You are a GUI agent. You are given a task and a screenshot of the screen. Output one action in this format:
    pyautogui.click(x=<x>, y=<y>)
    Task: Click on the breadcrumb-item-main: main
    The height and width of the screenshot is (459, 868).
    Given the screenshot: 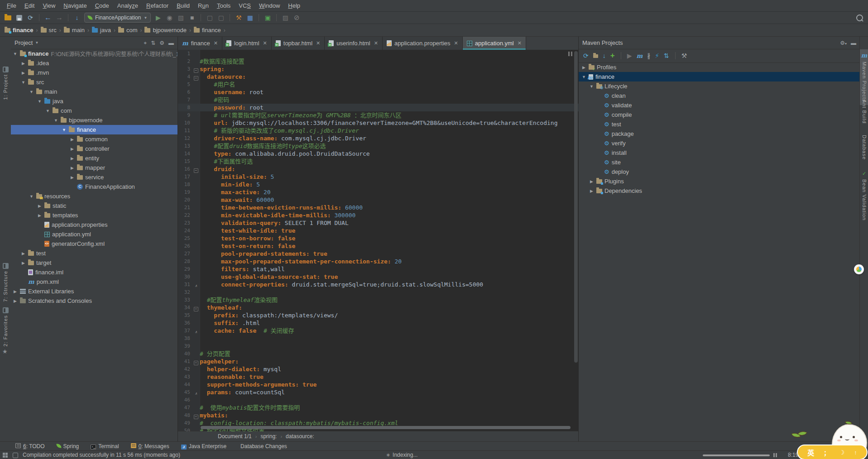 What is the action you would take?
    pyautogui.click(x=74, y=30)
    